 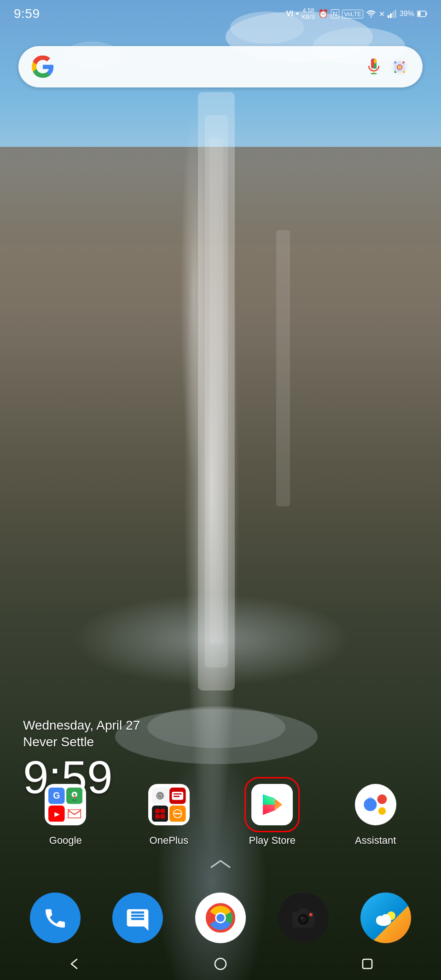 I want to click on recents-button, so click(x=367, y=964).